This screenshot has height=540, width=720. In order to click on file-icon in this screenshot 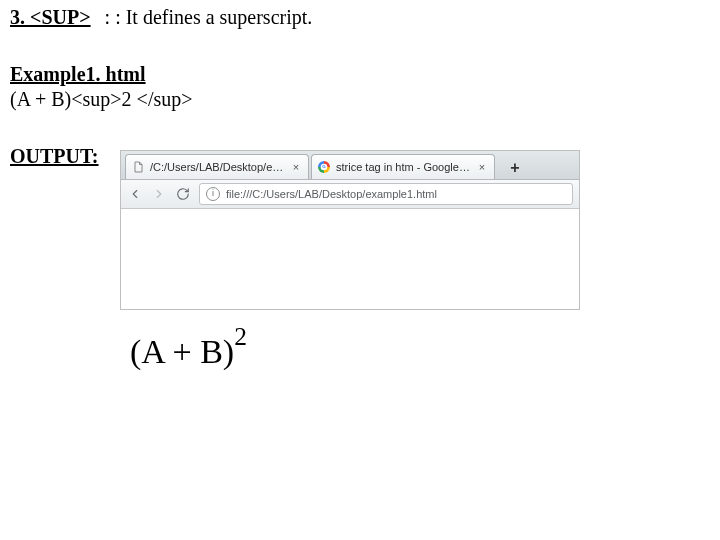, I will do `click(138, 167)`.